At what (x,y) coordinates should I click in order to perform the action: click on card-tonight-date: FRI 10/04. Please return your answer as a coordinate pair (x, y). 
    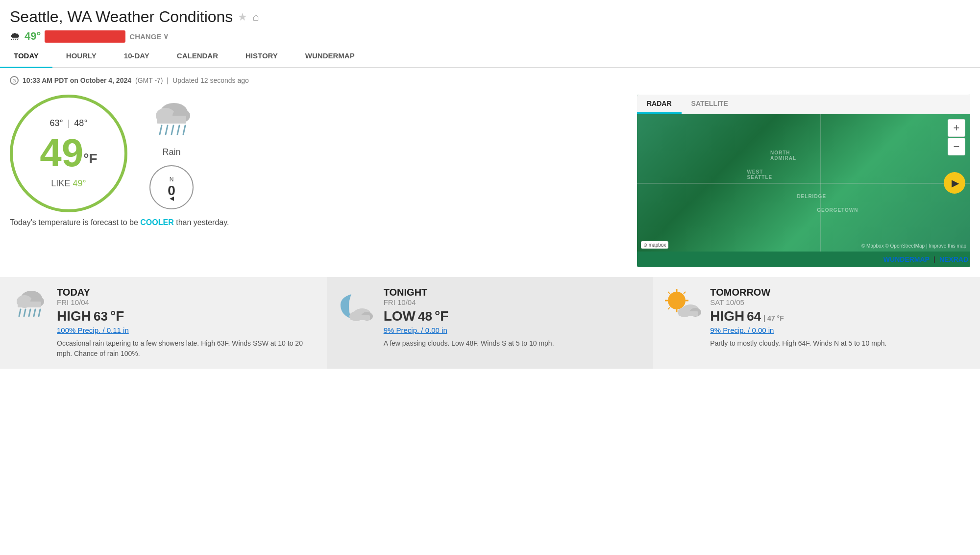
    Looking at the image, I should click on (514, 302).